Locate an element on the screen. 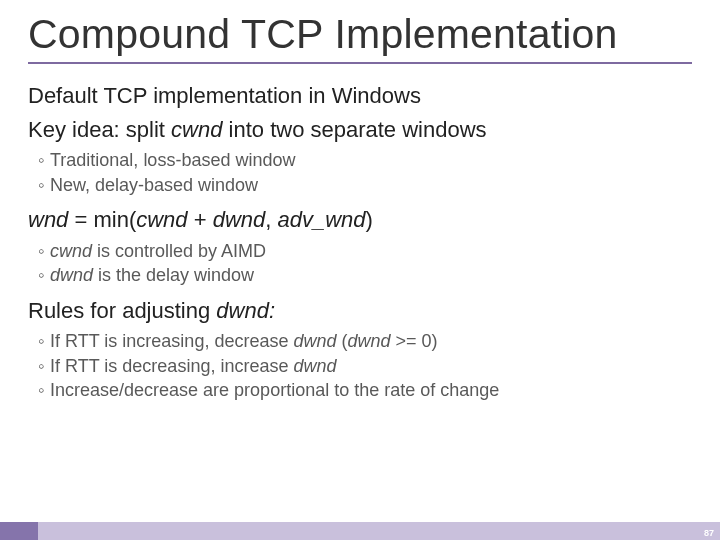  body-line-4: Rules for adjusting dwnd: is located at coordinates (360, 311).